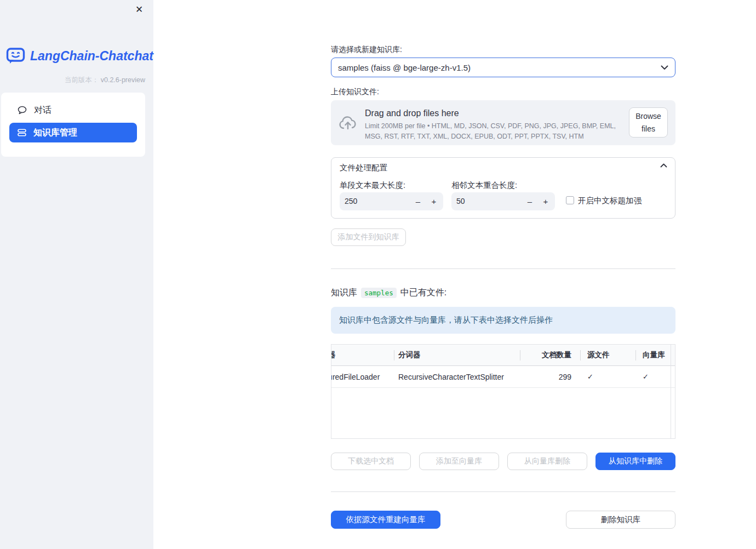 The height and width of the screenshot is (549, 756). I want to click on overlap-size-value: 50, so click(461, 201).